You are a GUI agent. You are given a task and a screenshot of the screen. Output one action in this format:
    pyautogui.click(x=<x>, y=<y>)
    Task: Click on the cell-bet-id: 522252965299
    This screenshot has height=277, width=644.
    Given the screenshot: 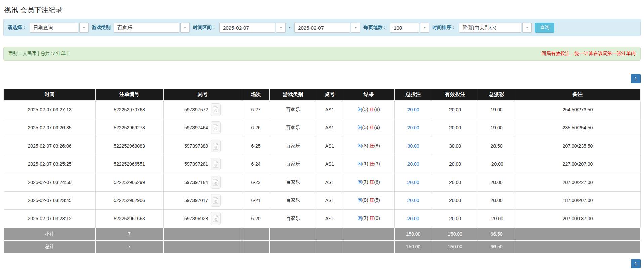 What is the action you would take?
    pyautogui.click(x=129, y=182)
    